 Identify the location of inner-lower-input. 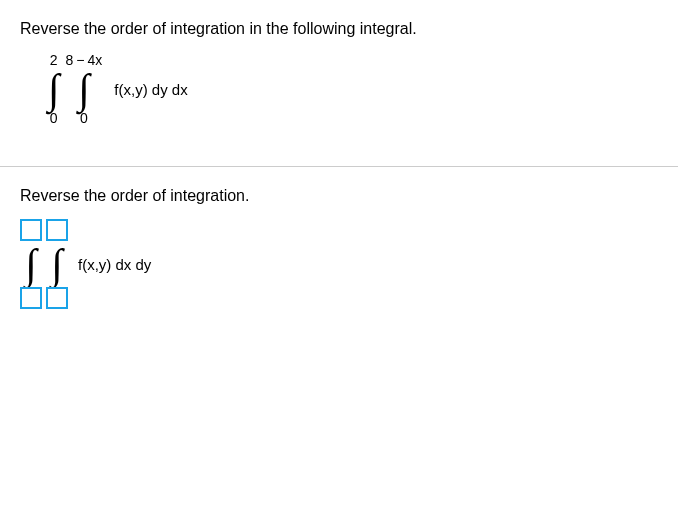
(57, 298).